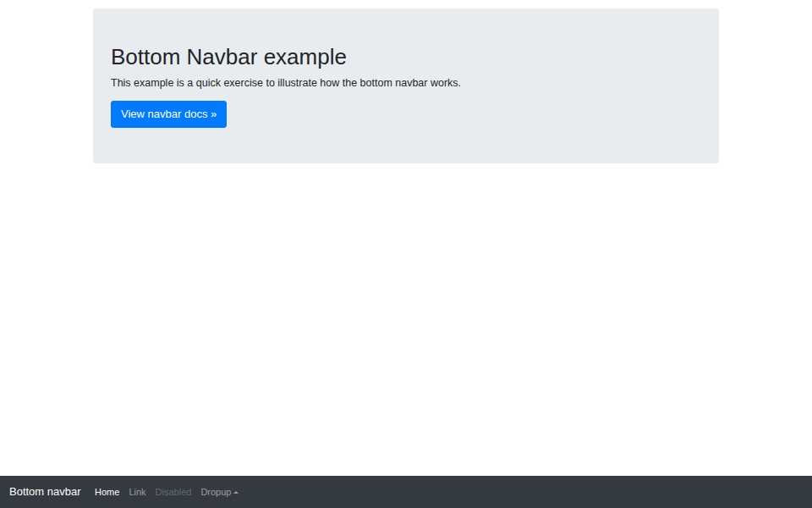 This screenshot has width=812, height=508. I want to click on page-title: Bottom Navbar example, so click(406, 58).